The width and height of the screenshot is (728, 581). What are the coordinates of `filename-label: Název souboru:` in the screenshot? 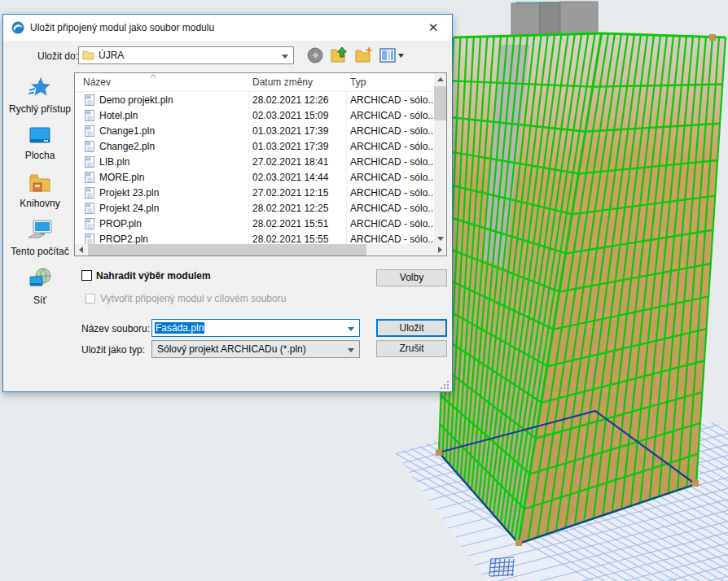 It's located at (116, 329).